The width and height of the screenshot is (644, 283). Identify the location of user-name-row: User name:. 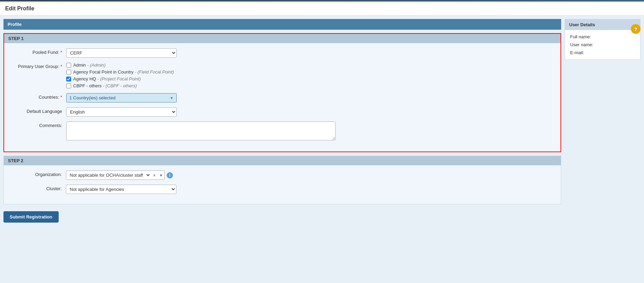
(603, 45).